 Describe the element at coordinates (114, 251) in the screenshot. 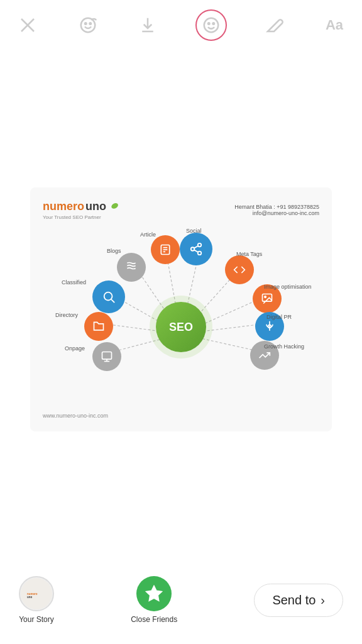

I see `label-blogs: Blogs` at that location.